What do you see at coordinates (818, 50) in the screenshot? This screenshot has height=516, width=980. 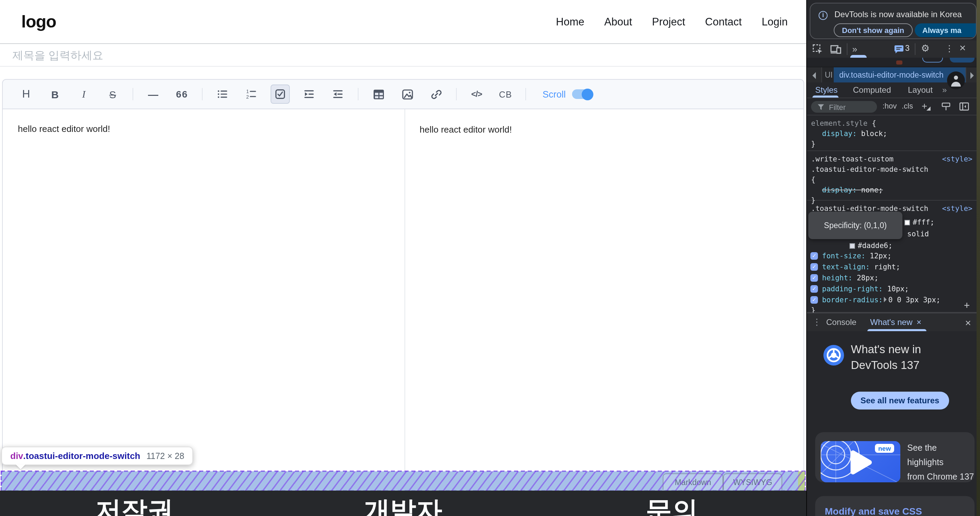 I see `inspect-element-icon` at bounding box center [818, 50].